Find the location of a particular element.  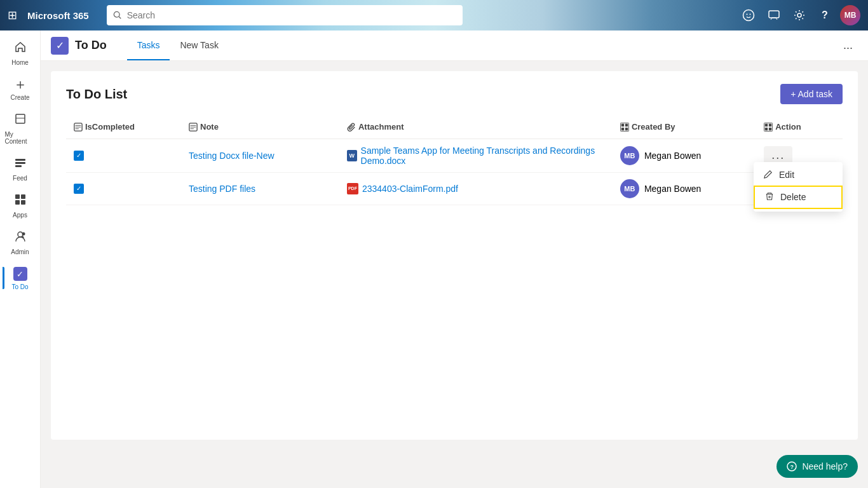

table-row: ✓ Testing PDF files PDF 2334403-ClaimFor… is located at coordinates (454, 188).